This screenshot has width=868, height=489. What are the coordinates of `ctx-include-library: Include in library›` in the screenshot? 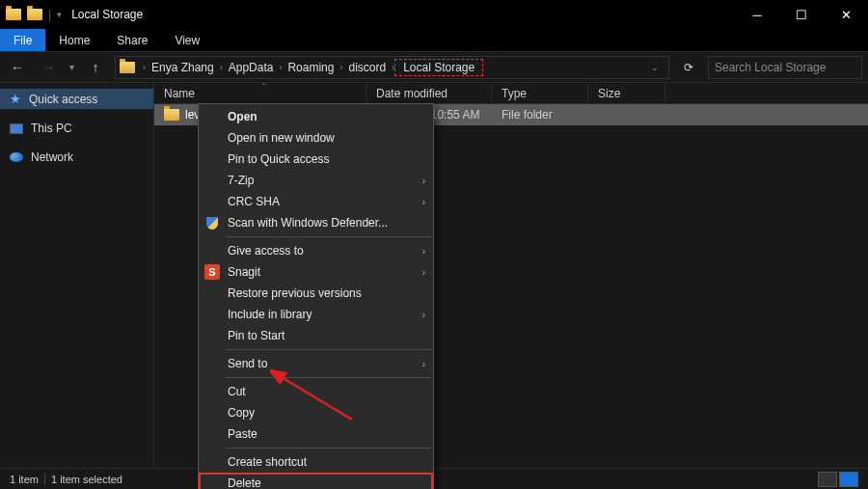 It's located at (316, 314).